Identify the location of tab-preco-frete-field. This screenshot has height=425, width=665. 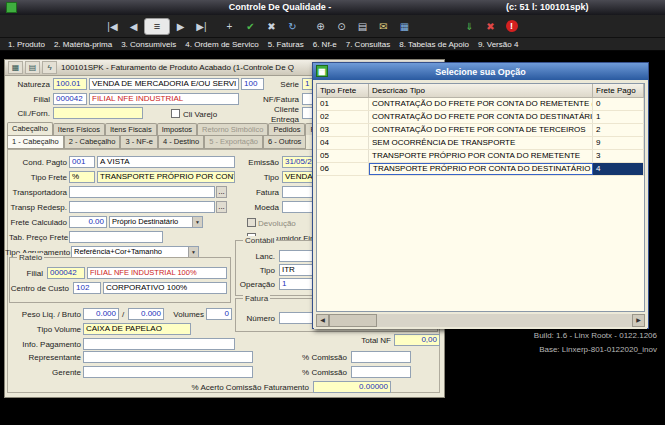
(116, 237).